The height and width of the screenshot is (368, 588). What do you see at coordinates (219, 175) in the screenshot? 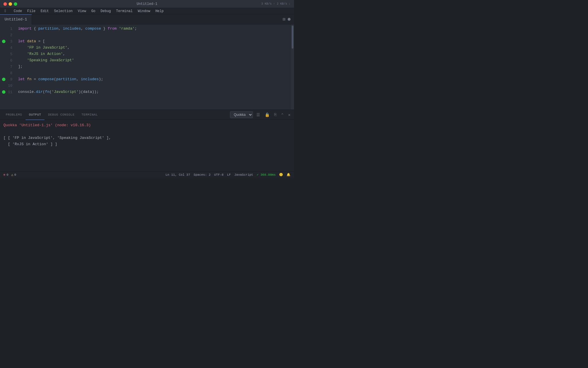
I see `encoding: UTF-8` at bounding box center [219, 175].